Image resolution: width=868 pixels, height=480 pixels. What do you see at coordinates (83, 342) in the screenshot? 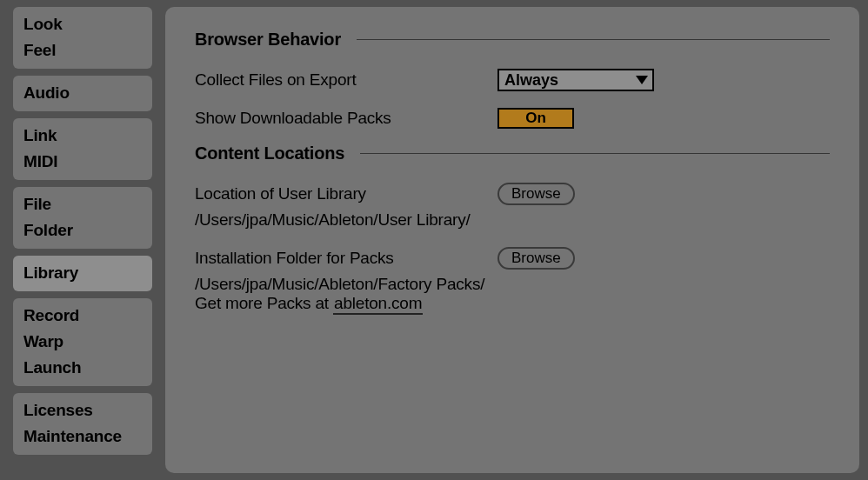
I see `sidebar-tab-warp: Warp` at bounding box center [83, 342].